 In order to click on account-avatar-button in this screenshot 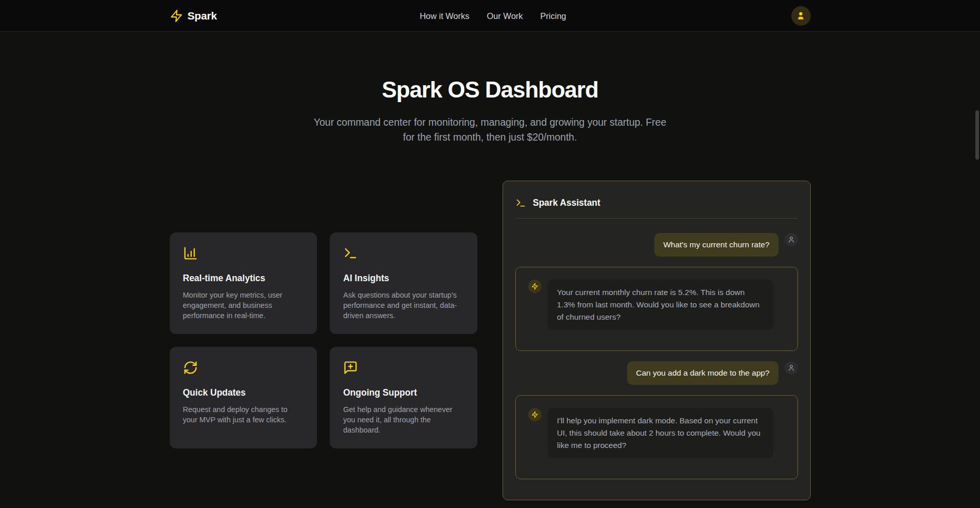, I will do `click(801, 16)`.